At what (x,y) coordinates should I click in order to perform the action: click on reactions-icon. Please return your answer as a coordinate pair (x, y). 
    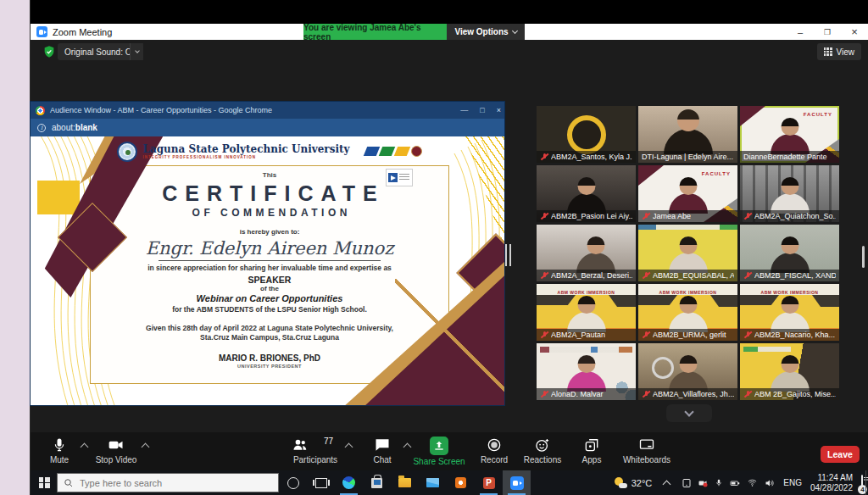
    Looking at the image, I should click on (542, 445).